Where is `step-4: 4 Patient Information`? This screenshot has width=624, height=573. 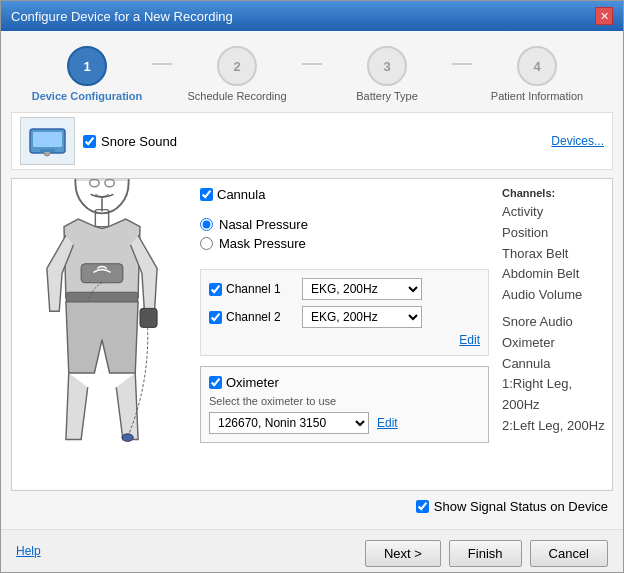
step-4: 4 Patient Information is located at coordinates (537, 74).